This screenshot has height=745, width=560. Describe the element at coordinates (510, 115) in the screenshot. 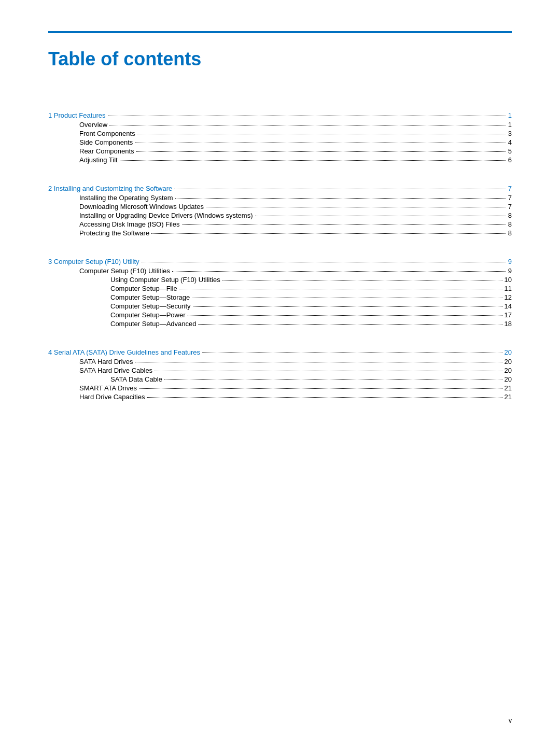

I see `chapter-1-page: 1` at that location.